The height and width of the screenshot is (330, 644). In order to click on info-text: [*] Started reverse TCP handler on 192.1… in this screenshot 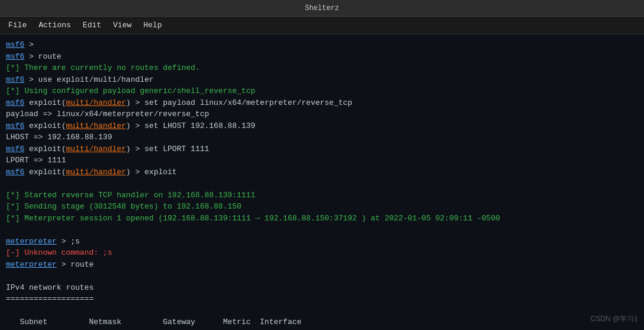, I will do `click(130, 196)`.